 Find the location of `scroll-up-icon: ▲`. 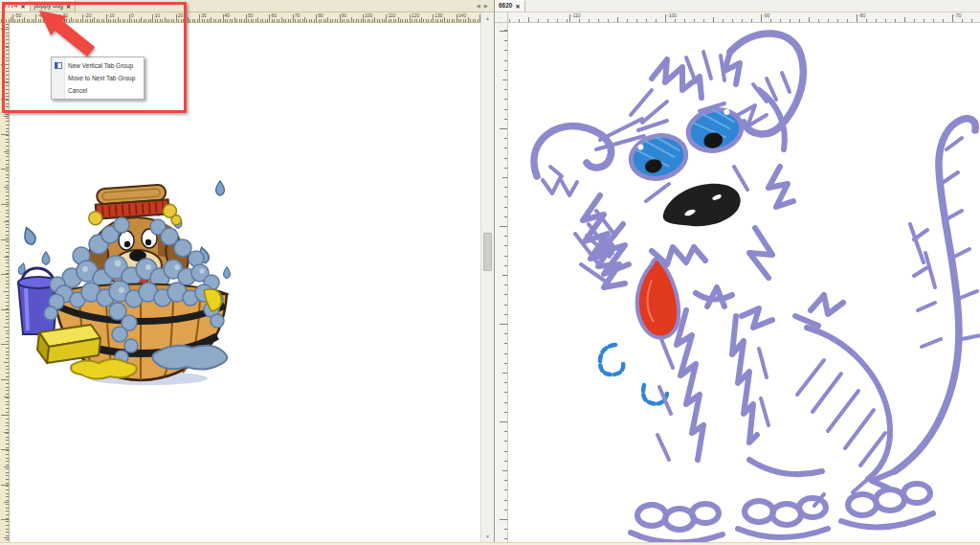

scroll-up-icon: ▲ is located at coordinates (488, 18).